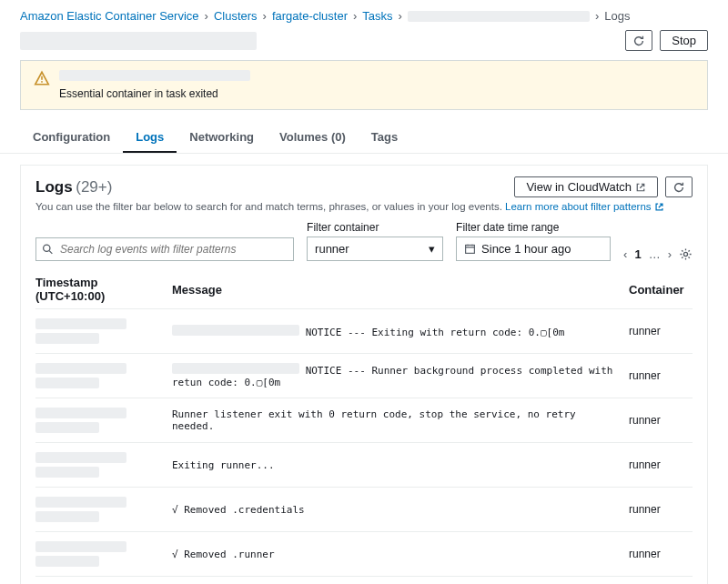 Image resolution: width=728 pixels, height=584 pixels. Describe the element at coordinates (533, 227) in the screenshot. I see `filter-date-label: Filter date time range` at that location.